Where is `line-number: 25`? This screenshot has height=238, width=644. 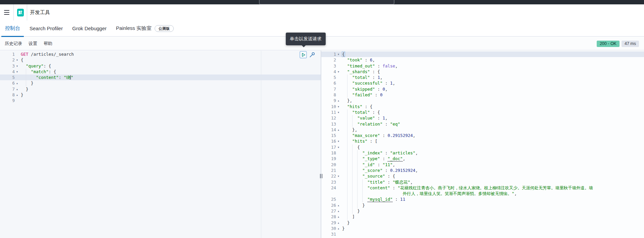 line-number: 25 is located at coordinates (329, 199).